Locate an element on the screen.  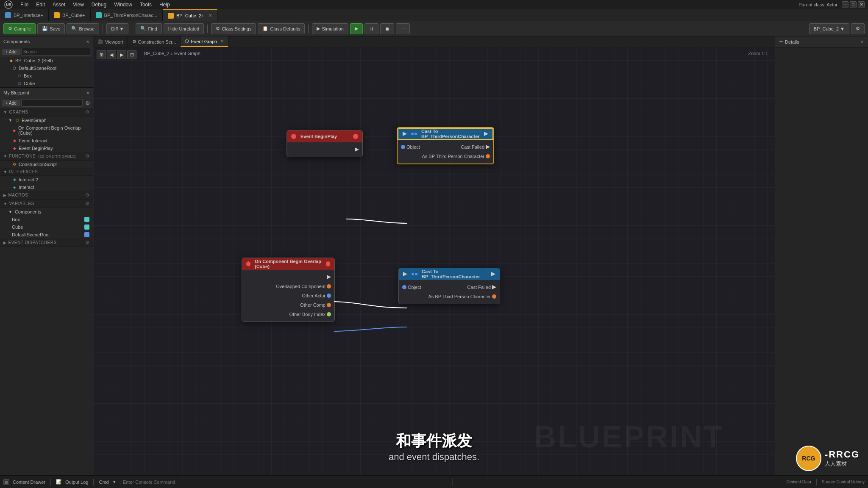
tab-bp-cube: BP_Cube+ is located at coordinates (70, 15).